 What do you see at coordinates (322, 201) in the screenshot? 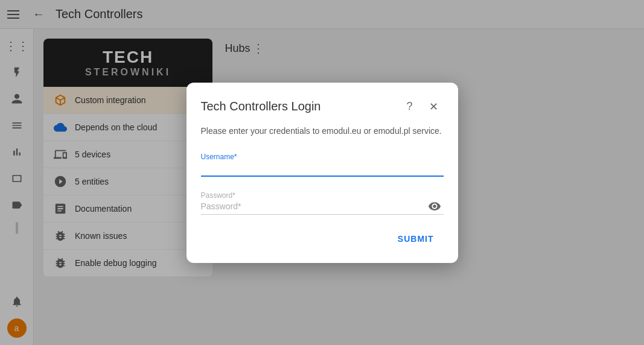
I see `password-input` at bounding box center [322, 201].